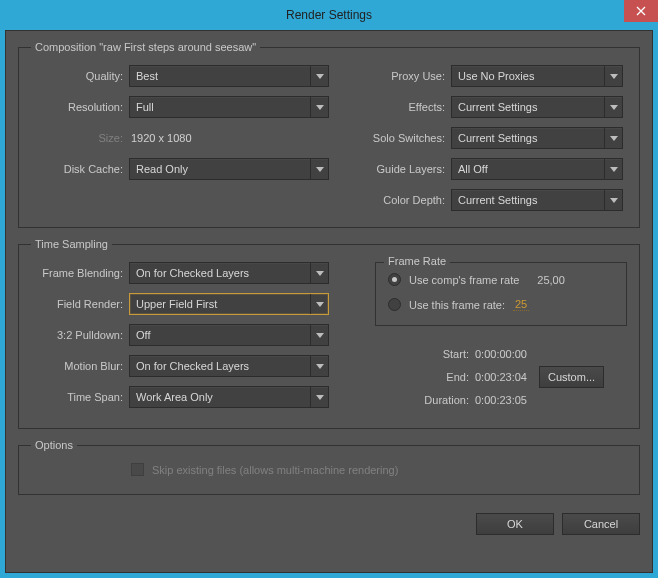 The width and height of the screenshot is (658, 578). Describe the element at coordinates (146, 47) in the screenshot. I see `composition-legend: Composition "raw First steps around sees…` at that location.